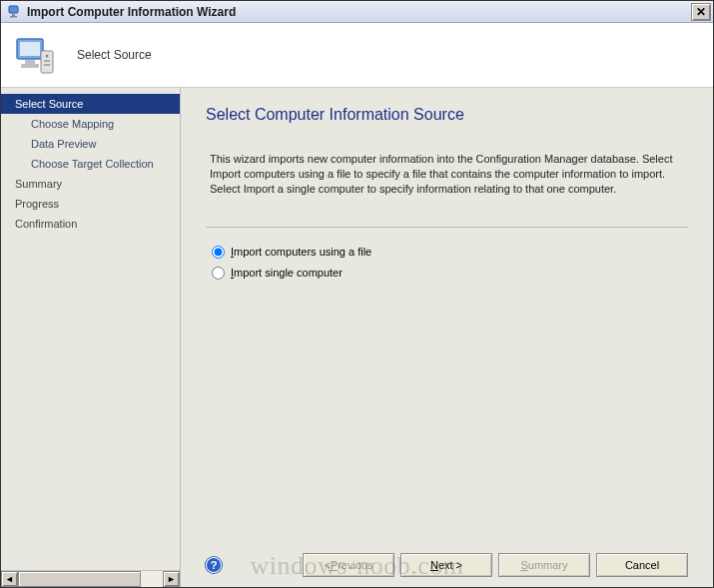 The height and width of the screenshot is (588, 714). What do you see at coordinates (15, 12) in the screenshot?
I see `app-icon` at bounding box center [15, 12].